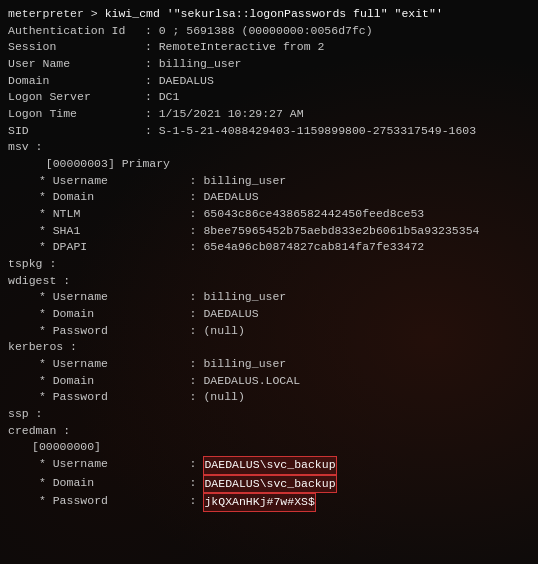  What do you see at coordinates (269, 132) in the screenshot?
I see `sid-line: SID : S-1-5-21-4088429403-1159899800-275…` at bounding box center [269, 132].